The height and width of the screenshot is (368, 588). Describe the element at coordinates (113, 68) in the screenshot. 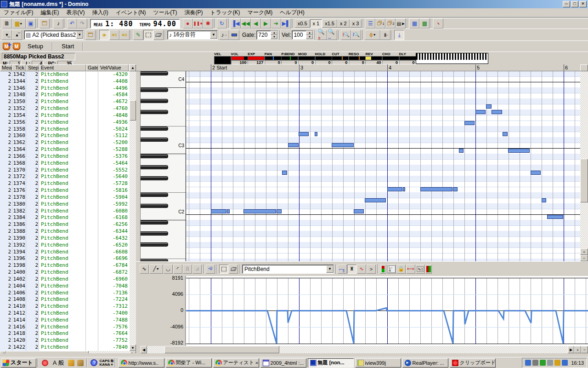

I see `event-header-velvalue: Vel/Value` at that location.